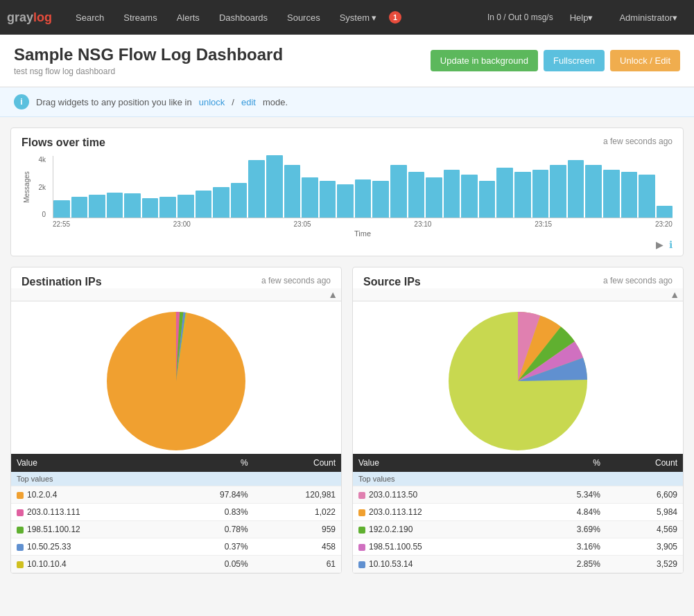 The image size is (694, 616). What do you see at coordinates (645, 61) in the screenshot?
I see `unlock-edit-button: Unlock / Edit` at bounding box center [645, 61].